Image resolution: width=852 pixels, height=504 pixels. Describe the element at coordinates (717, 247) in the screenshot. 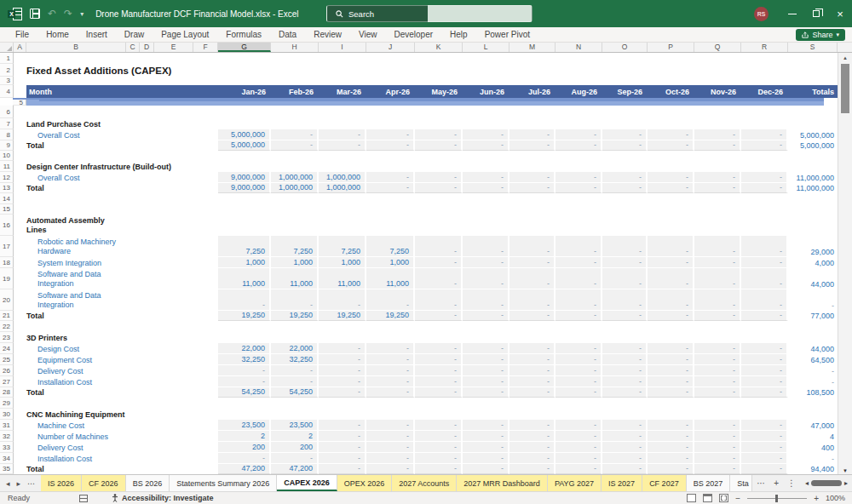

I see `cell-r17c11: -` at that location.